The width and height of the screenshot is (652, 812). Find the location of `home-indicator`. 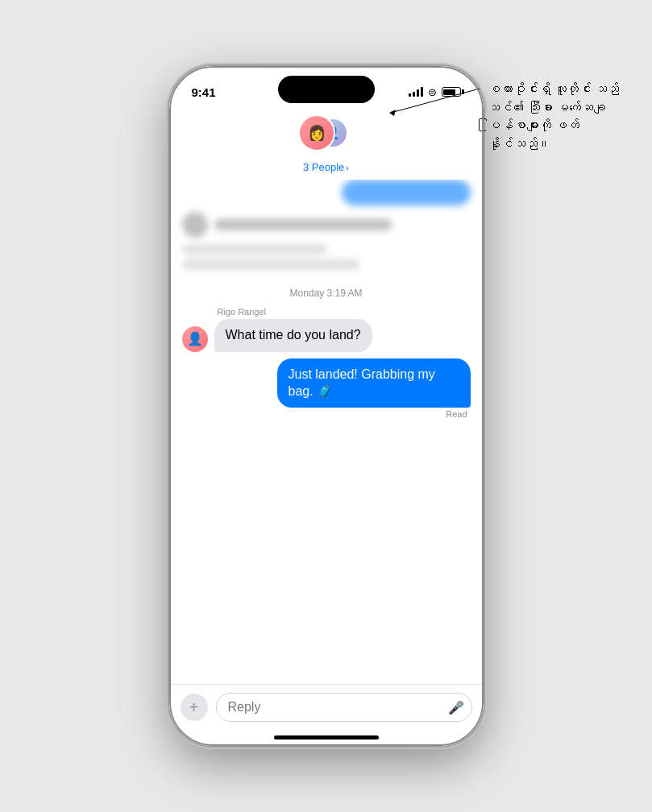

home-indicator is located at coordinates (326, 738).